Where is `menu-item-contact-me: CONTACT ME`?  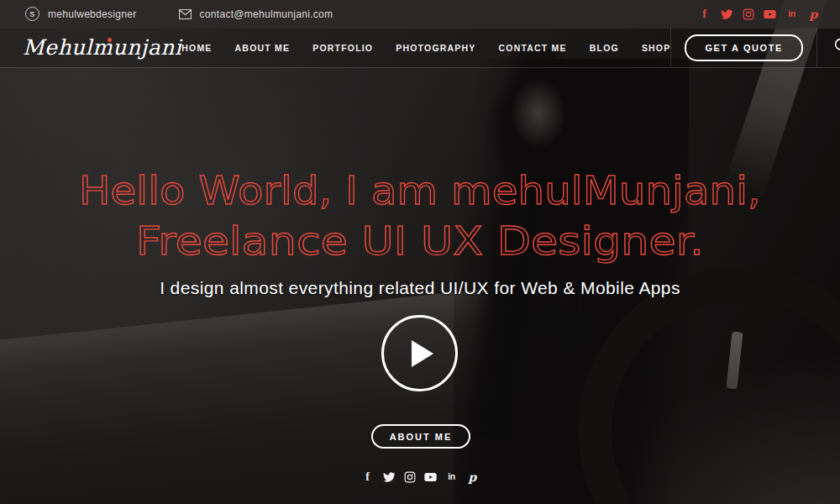 menu-item-contact-me: CONTACT ME is located at coordinates (533, 48).